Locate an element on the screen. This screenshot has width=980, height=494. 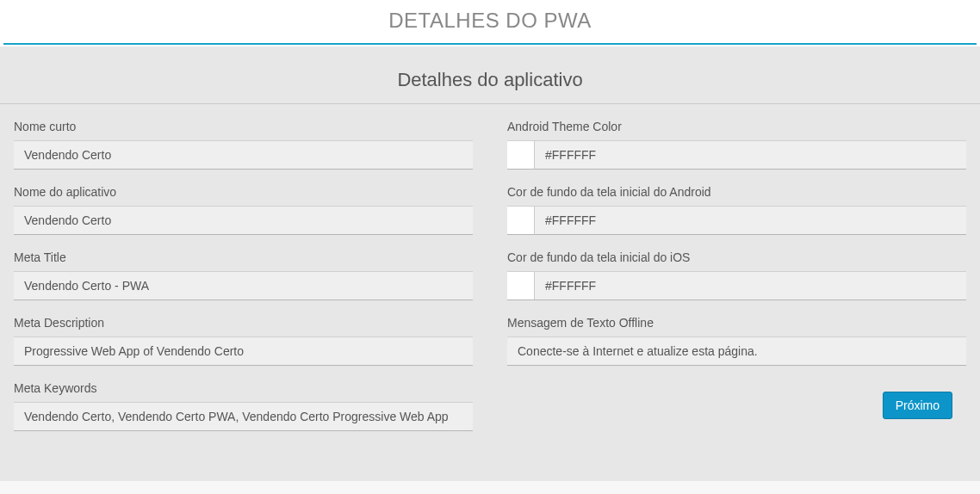
android-theme-color-swatch is located at coordinates (521, 155).